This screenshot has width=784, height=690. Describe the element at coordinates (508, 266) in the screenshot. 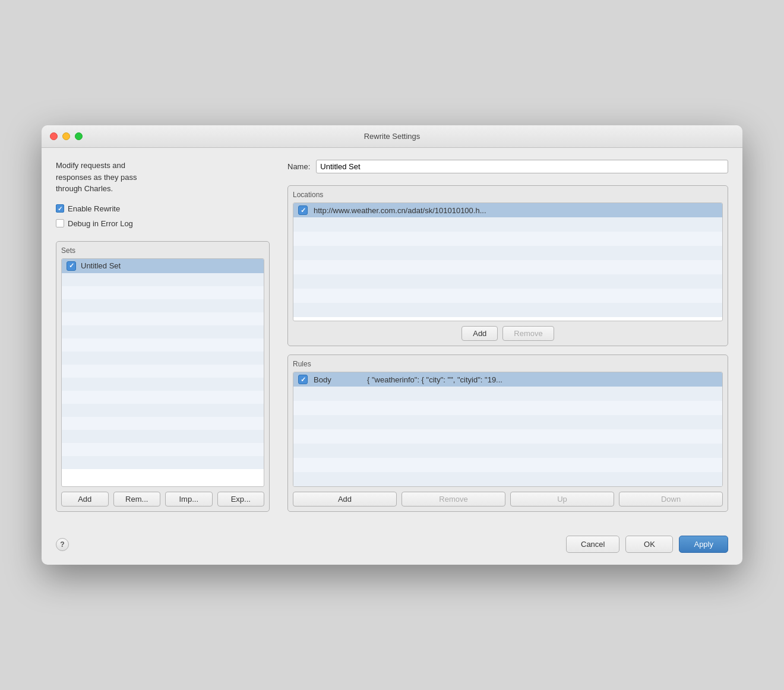

I see `locations-group: Locations http://www.weather.com.cn/adat…` at that location.